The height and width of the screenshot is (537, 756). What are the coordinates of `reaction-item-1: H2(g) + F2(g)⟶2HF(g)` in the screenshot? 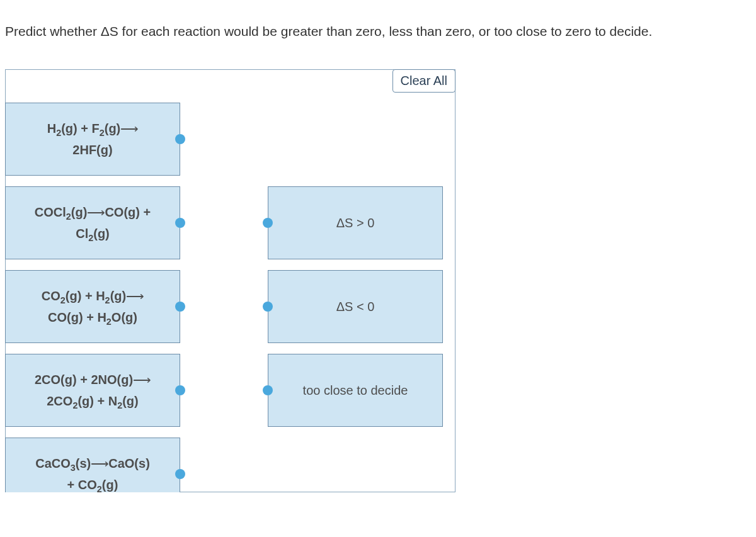 It's located at (93, 139).